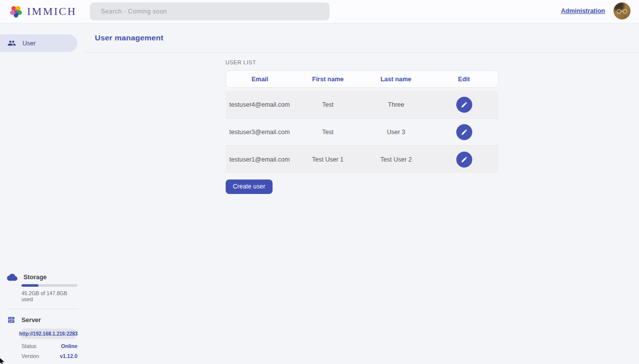 The width and height of the screenshot is (639, 364). What do you see at coordinates (16, 11) in the screenshot?
I see `immich-flower-icon` at bounding box center [16, 11].